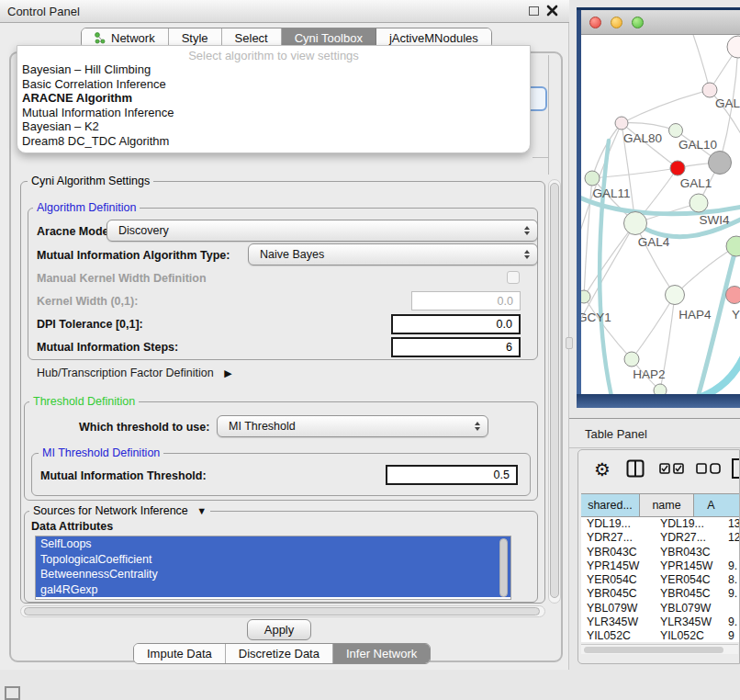  I want to click on attributes-list-scrollbar, so click(503, 568).